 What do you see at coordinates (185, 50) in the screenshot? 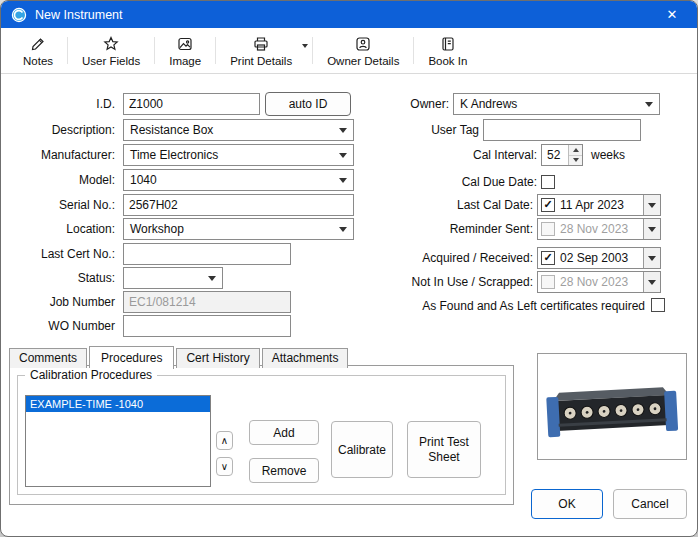
I see `toolbar-button-image: Image` at bounding box center [185, 50].